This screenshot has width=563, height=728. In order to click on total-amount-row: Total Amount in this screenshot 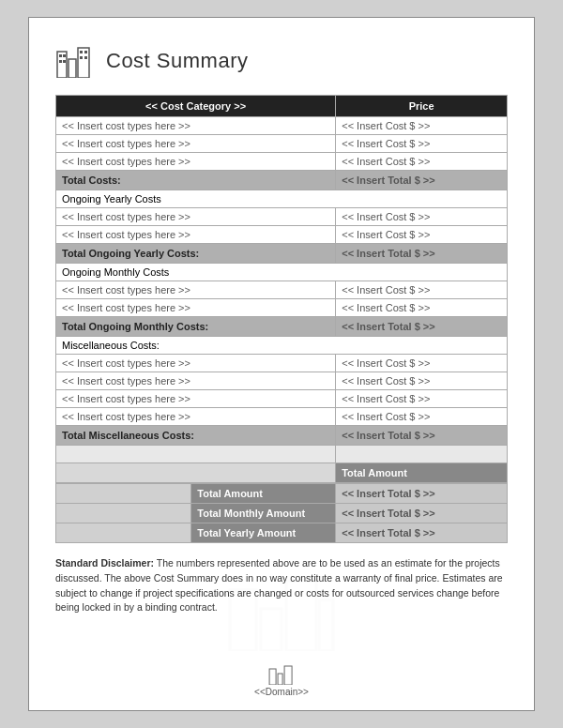, I will do `click(282, 473)`.